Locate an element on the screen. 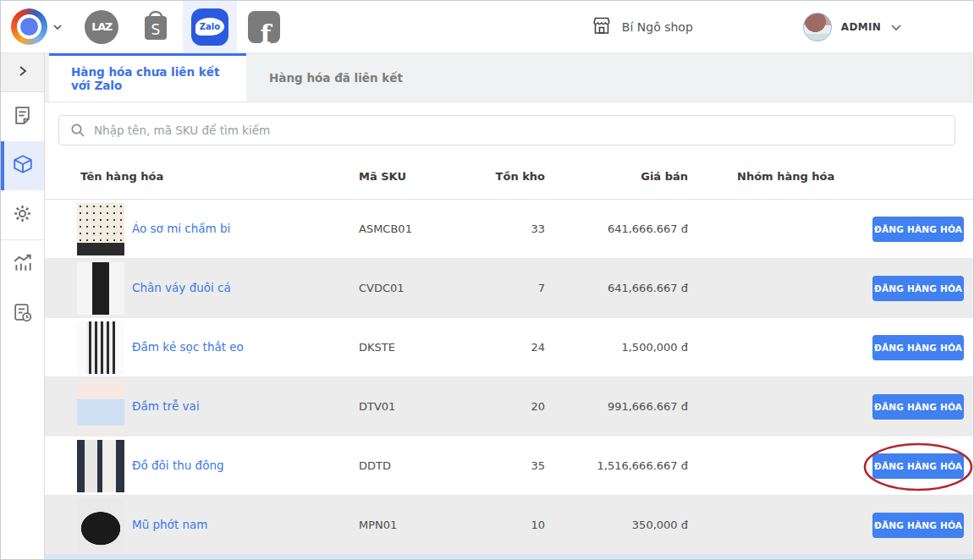  sidebar-item-analytics is located at coordinates (22, 265).